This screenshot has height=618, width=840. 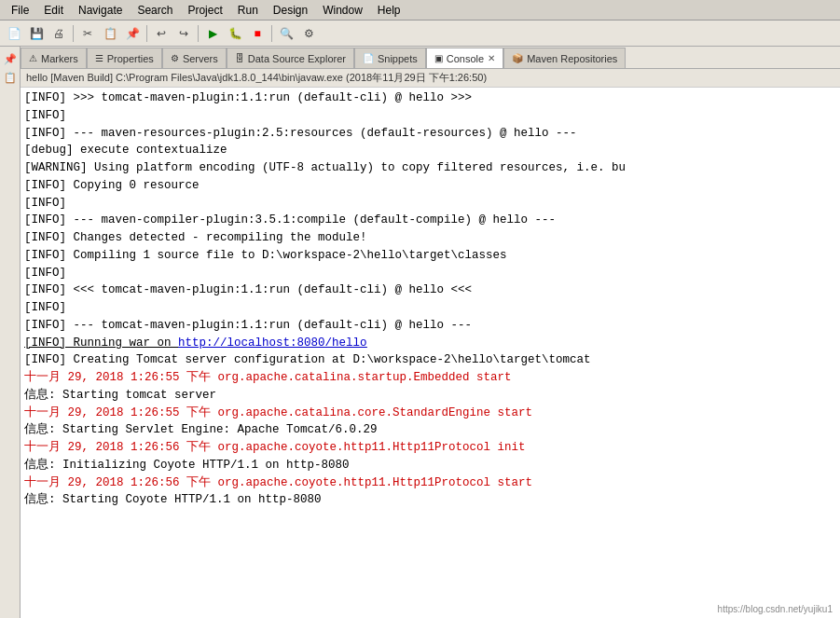 I want to click on console-line: 信息: Starting tomcat server, so click(x=431, y=395).